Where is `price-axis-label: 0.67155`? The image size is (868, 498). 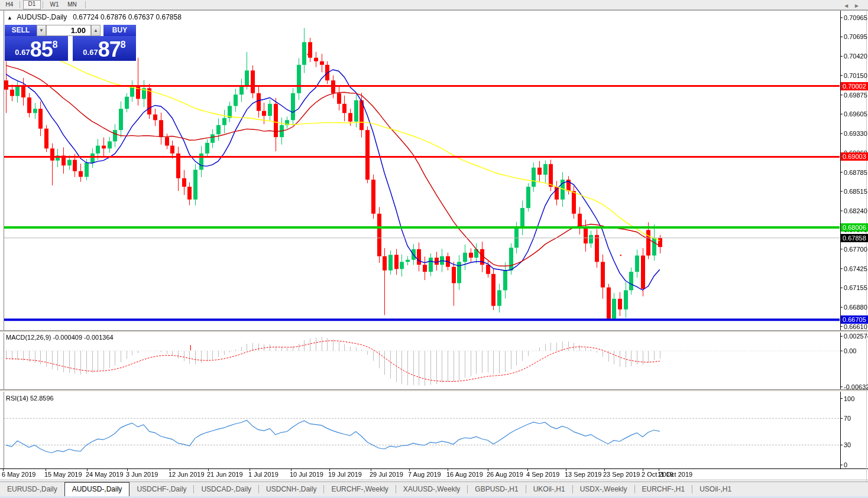
price-axis-label: 0.67155 is located at coordinates (856, 288).